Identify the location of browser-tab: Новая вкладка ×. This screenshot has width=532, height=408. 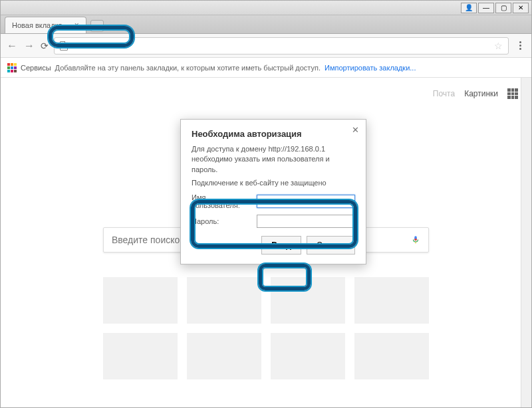
(45, 25).